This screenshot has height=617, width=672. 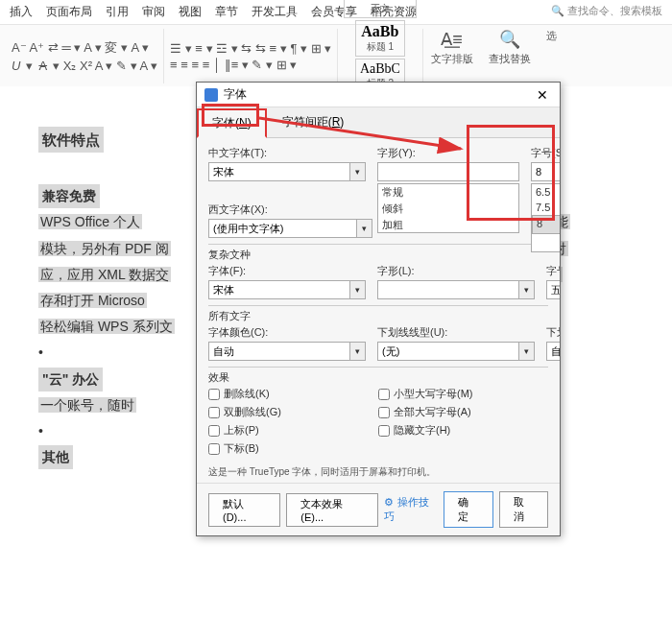 I want to click on tab-spacing: 字符间距(R), so click(x=313, y=123).